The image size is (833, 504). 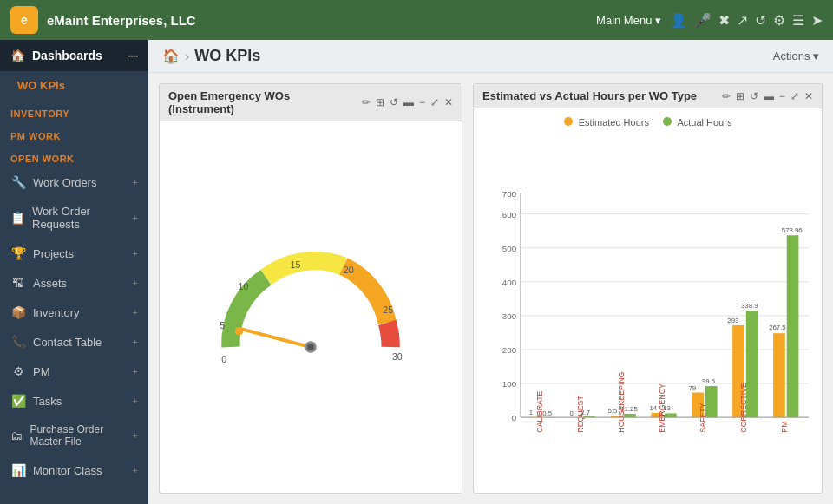 What do you see at coordinates (540, 411) in the screenshot?
I see `svg-text: CALIBRATE` at bounding box center [540, 411].